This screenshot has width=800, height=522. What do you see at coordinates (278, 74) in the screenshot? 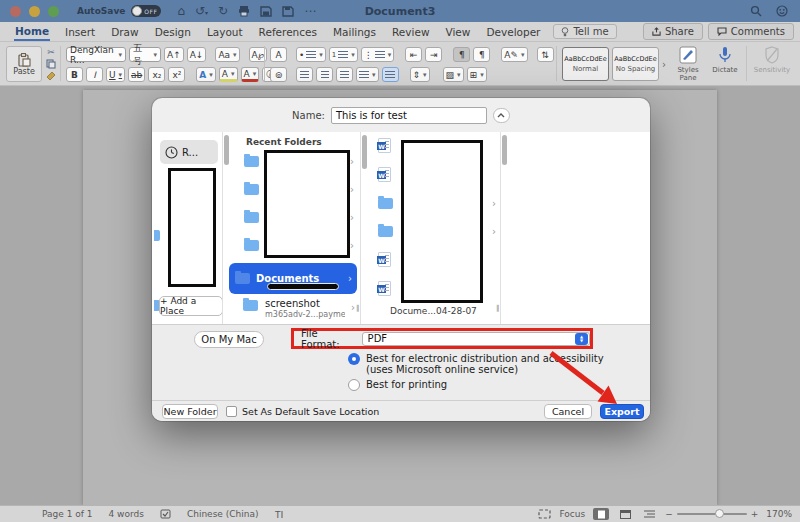
I see `phonetic-button: ⊚` at bounding box center [278, 74].